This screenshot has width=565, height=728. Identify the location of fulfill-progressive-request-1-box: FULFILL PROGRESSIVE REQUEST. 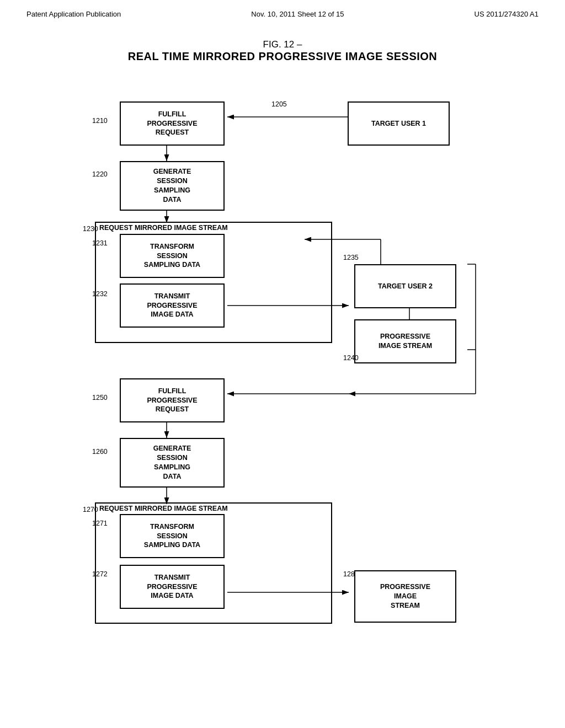
(172, 124).